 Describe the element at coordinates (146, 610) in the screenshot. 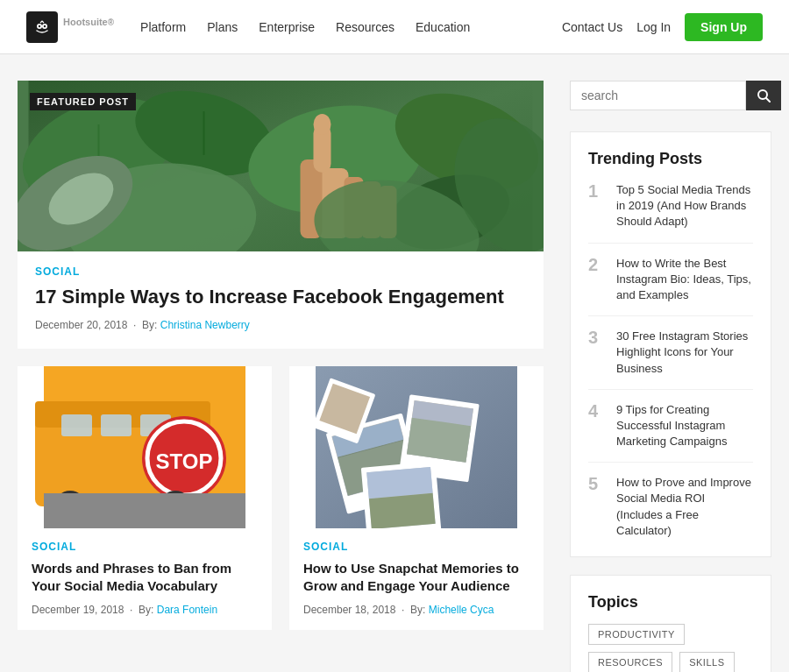

I see `post-by-0: By:` at that location.